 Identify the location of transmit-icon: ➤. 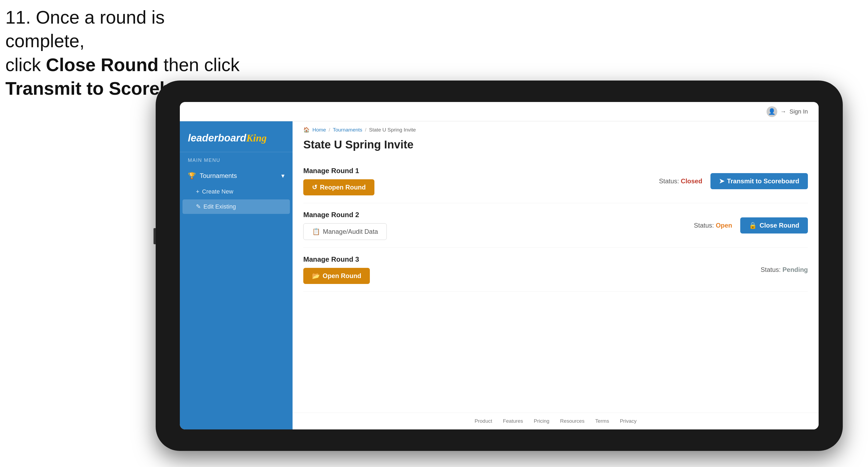
(722, 181).